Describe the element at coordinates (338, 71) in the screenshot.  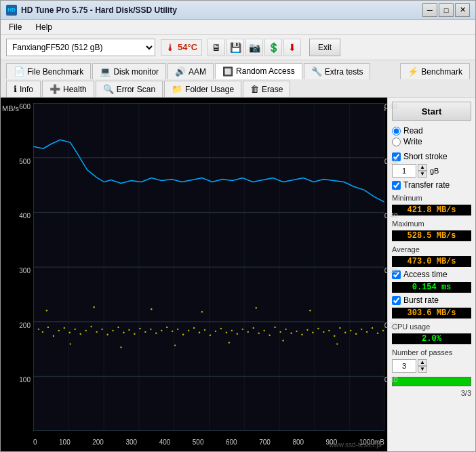
I see `tab-extra-tests: 🔧 Extra tests` at that location.